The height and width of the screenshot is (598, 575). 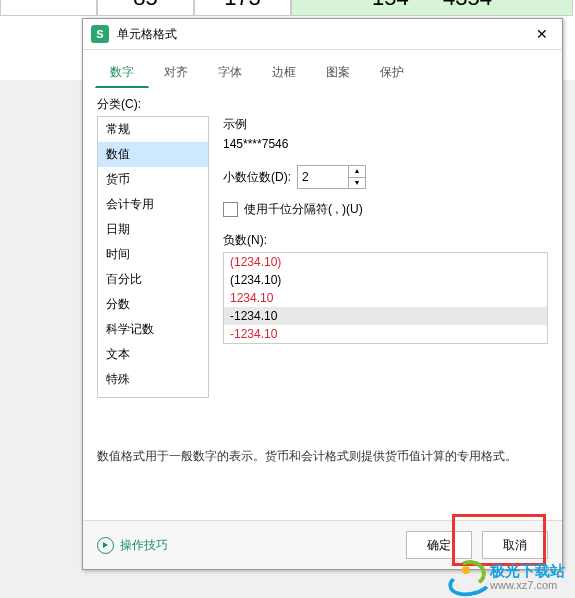 What do you see at coordinates (357, 172) in the screenshot?
I see `spin-up: ▲` at bounding box center [357, 172].